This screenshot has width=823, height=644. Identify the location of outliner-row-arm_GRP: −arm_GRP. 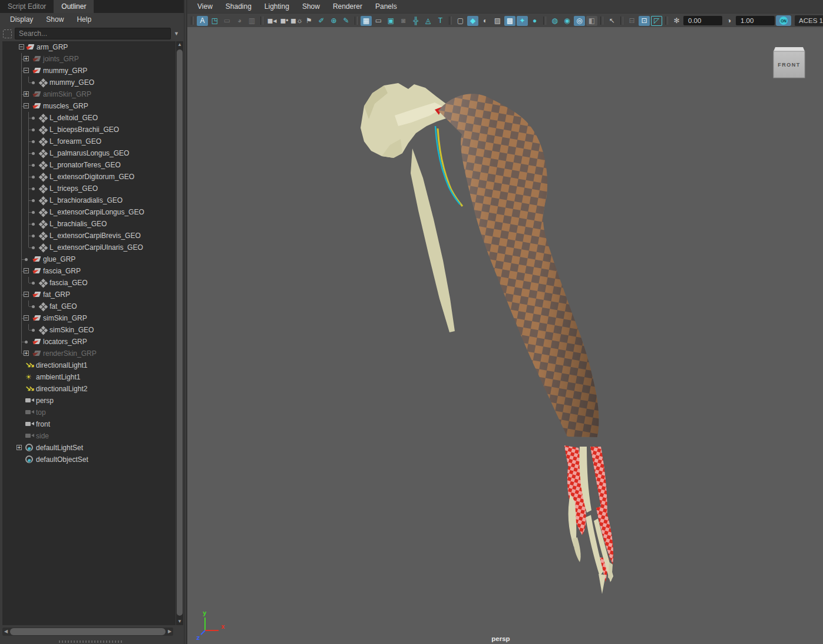
(89, 47).